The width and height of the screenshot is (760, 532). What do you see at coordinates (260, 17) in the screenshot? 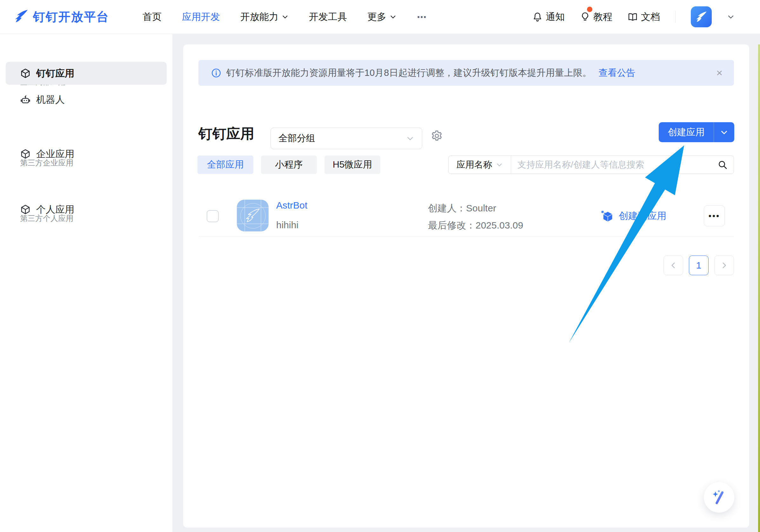
I see `nav-item-open-capability-label: 开放能力` at bounding box center [260, 17].